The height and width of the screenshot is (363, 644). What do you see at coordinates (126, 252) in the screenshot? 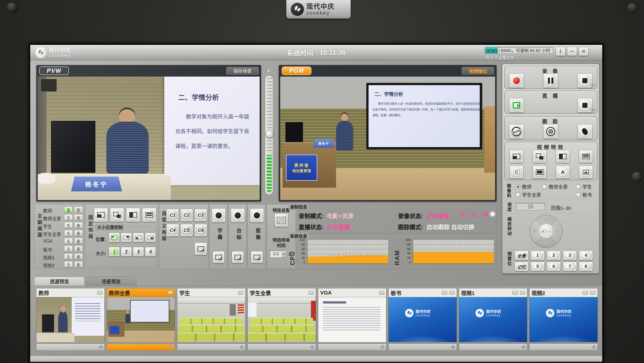
I see `size-2-button: 2` at bounding box center [126, 252].